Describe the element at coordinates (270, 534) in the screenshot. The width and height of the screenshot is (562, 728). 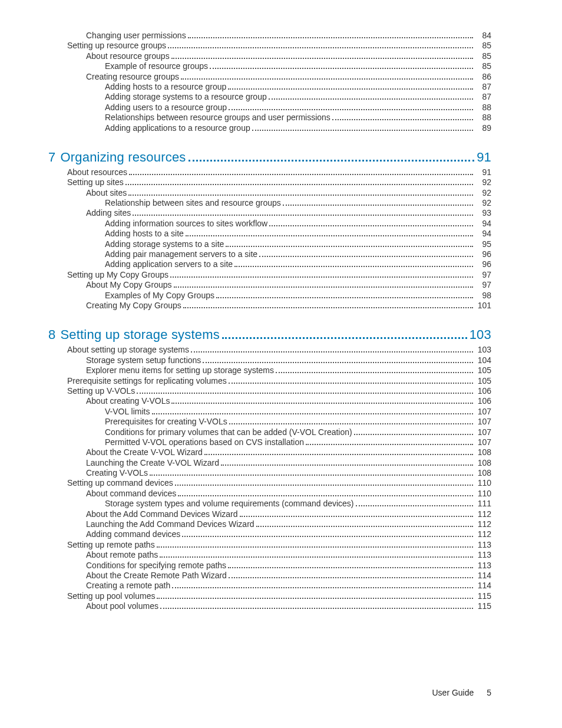
I see `toc-entry: Adding command devices112` at that location.